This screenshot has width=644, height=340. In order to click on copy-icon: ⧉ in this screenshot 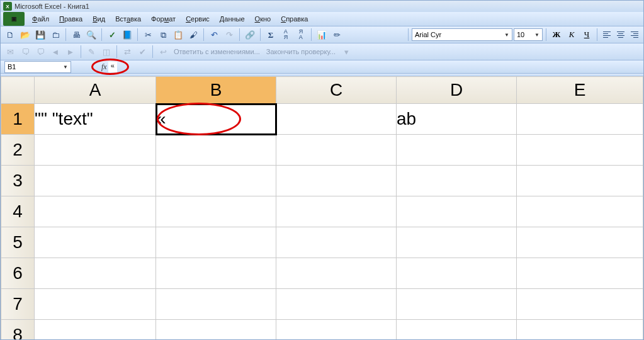, I will do `click(163, 35)`.